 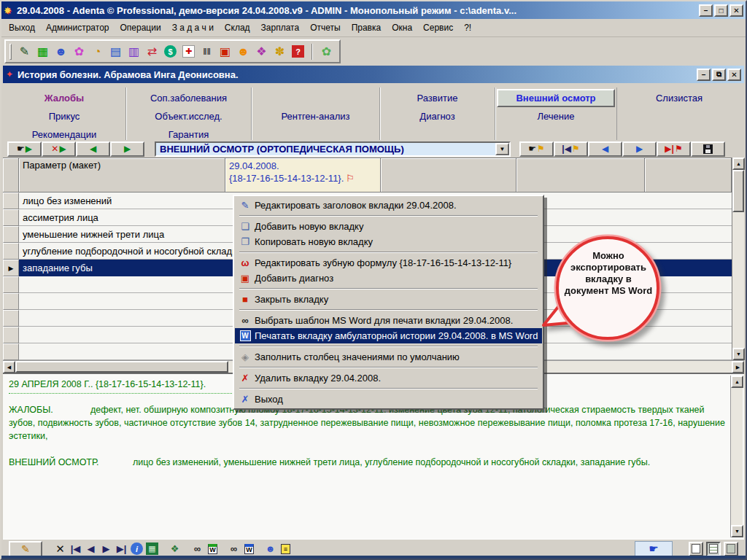 What do you see at coordinates (61, 52) in the screenshot?
I see `patients-icon: ☻` at bounding box center [61, 52].